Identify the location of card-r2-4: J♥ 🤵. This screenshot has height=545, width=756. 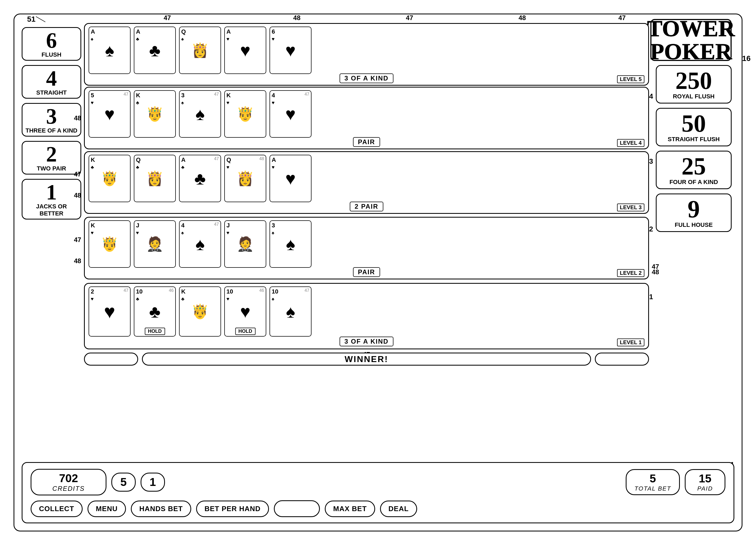
(245, 244).